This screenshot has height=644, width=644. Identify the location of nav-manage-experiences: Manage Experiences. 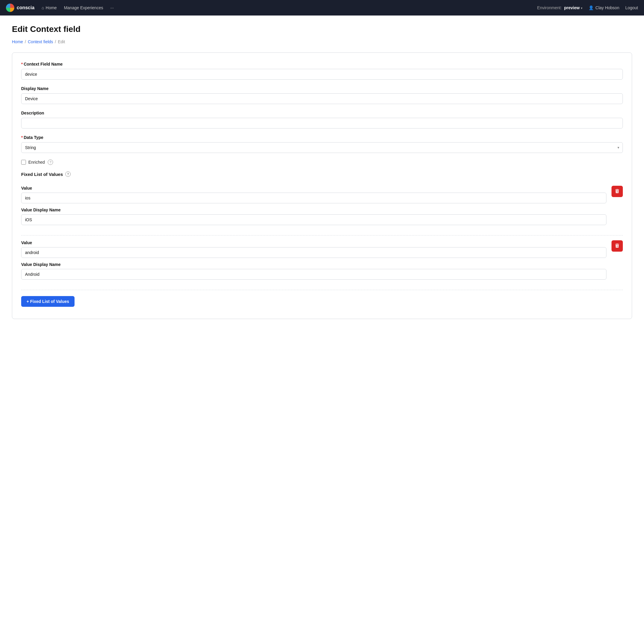
(83, 8).